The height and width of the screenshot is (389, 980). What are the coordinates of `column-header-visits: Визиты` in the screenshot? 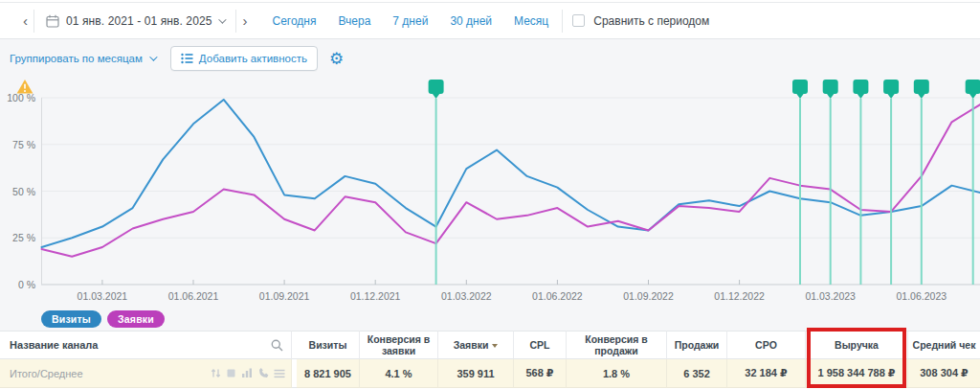 It's located at (328, 345).